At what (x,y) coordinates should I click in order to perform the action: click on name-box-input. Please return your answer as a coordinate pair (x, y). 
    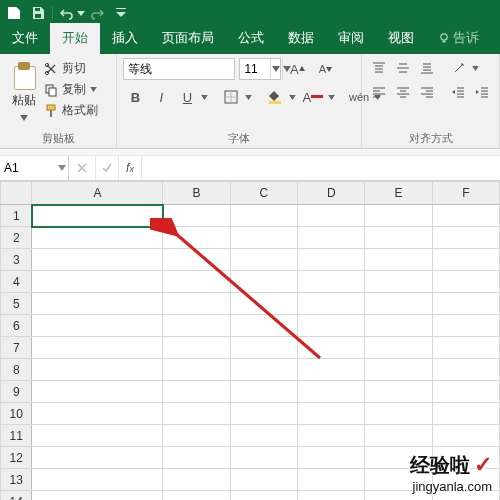
    Looking at the image, I should click on (28, 168).